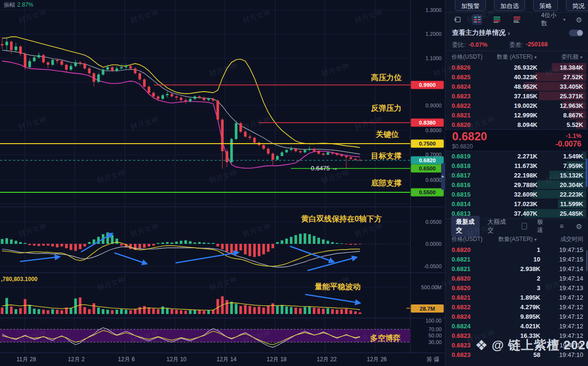 The width and height of the screenshot is (588, 366). What do you see at coordinates (76, 359) in the screenshot?
I see `svg-text: 12月 2` at bounding box center [76, 359].